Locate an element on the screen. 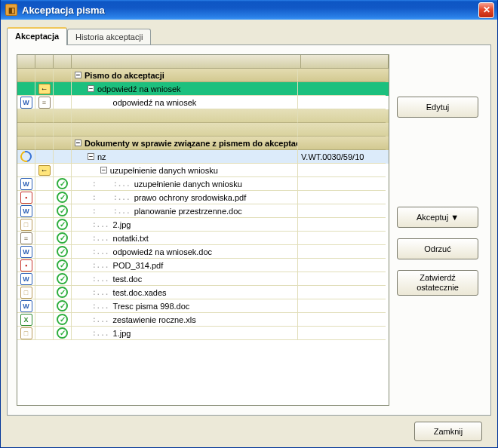 The image size is (498, 448). tree-item-label: 1.jpg is located at coordinates (122, 333).